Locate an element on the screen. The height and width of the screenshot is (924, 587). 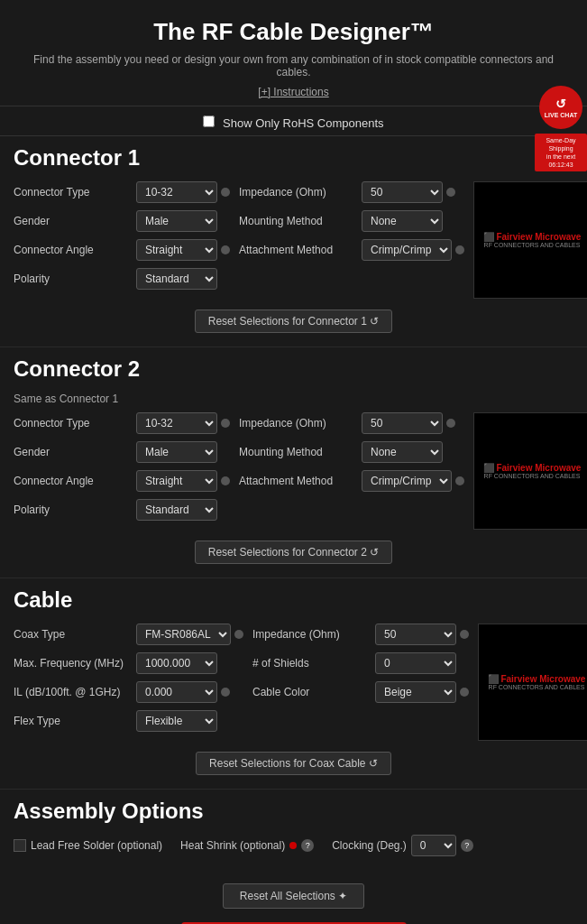
connector1-title: Connector 1 is located at coordinates (294, 158).